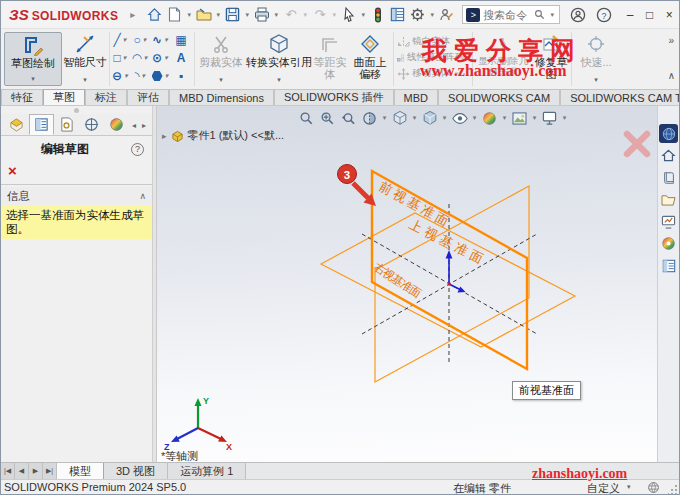 The width and height of the screenshot is (680, 495). Describe the element at coordinates (223, 136) in the screenshot. I see `feature-tree-flyout: ▸ 零件1 (默认) <<默...` at that location.